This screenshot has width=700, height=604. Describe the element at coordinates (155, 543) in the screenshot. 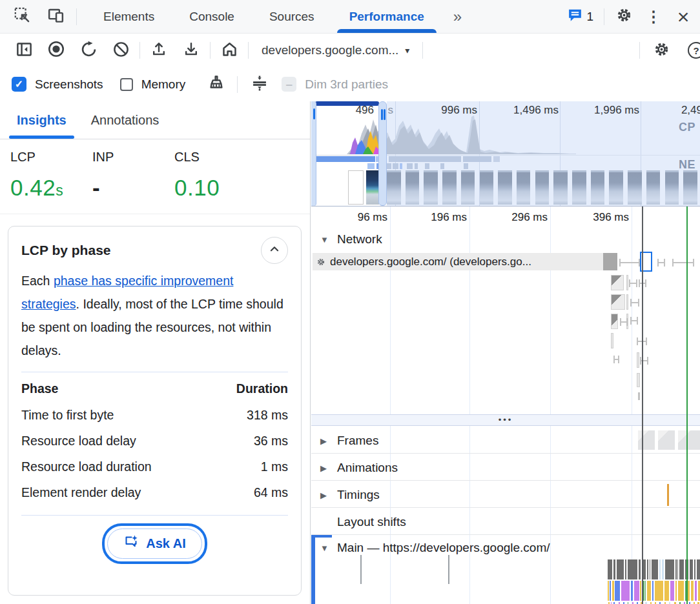

I see `ask-ai-button: Ask AI` at that location.